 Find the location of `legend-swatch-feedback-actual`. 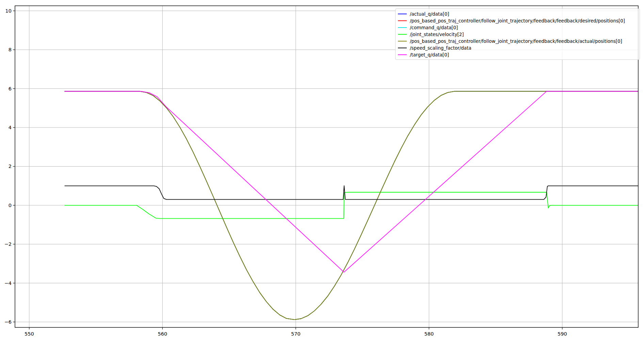

legend-swatch-feedback-actual is located at coordinates (402, 41).